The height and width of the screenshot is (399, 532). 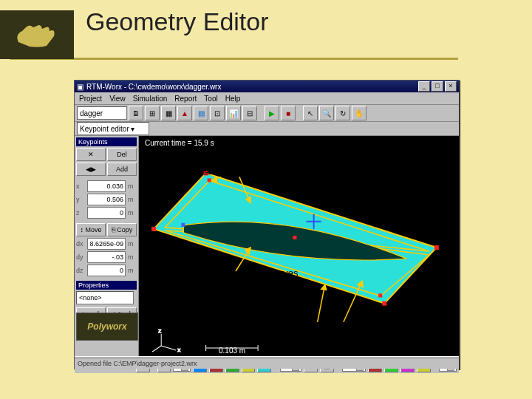 I want to click on del-button: Del, so click(x=122, y=154).